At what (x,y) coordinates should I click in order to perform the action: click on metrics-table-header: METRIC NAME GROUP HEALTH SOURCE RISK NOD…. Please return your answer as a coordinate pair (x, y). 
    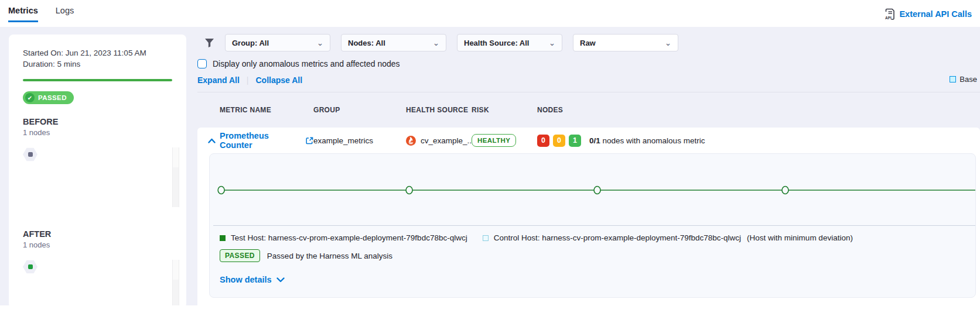
    Looking at the image, I should click on (589, 110).